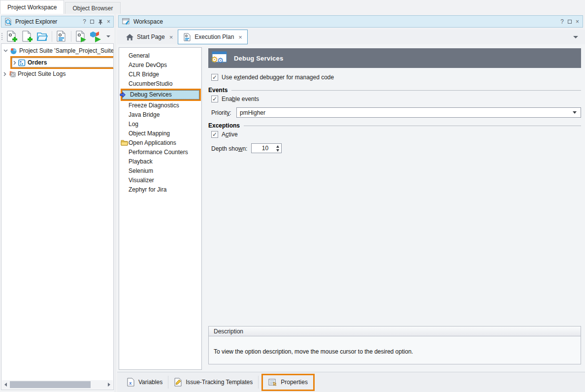 The width and height of the screenshot is (585, 392). Describe the element at coordinates (161, 105) in the screenshot. I see `category-freeze-diagnostics: Freeze Diagnostics` at that location.